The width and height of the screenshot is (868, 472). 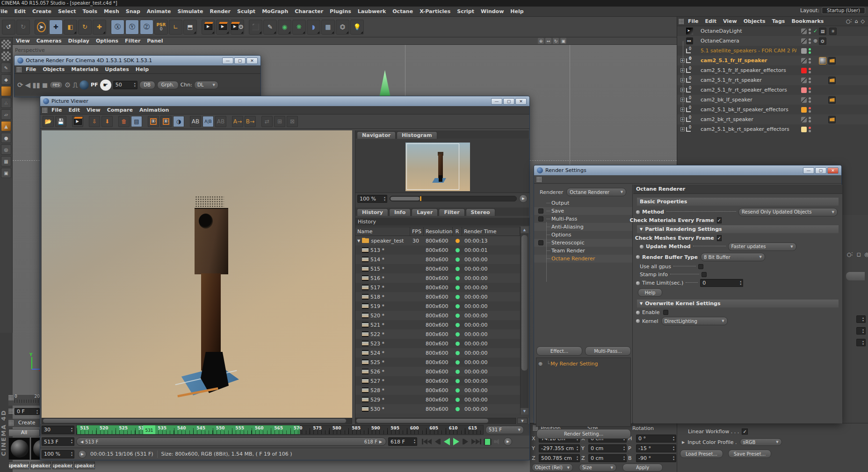 I want to click on main-menu-item: Animate, so click(x=159, y=12).